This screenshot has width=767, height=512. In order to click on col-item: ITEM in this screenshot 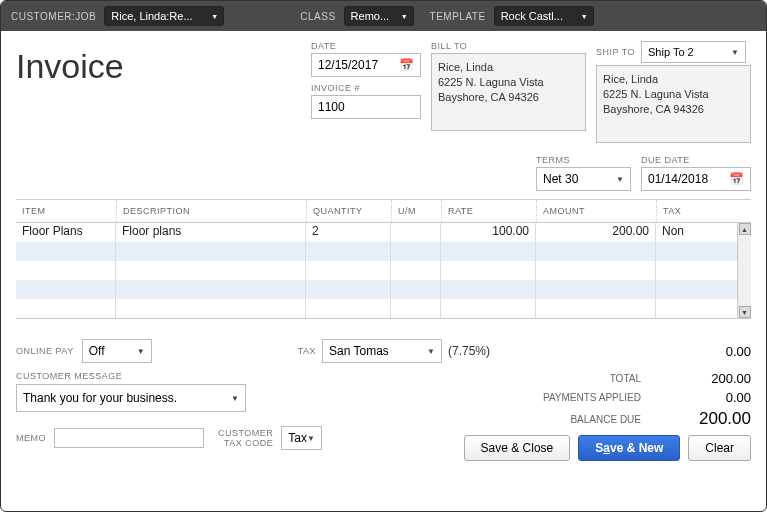, I will do `click(66, 211)`.